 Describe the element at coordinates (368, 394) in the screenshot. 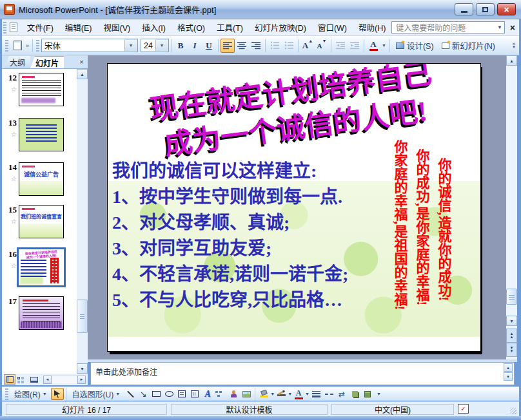

I see `3d-style-button` at that location.